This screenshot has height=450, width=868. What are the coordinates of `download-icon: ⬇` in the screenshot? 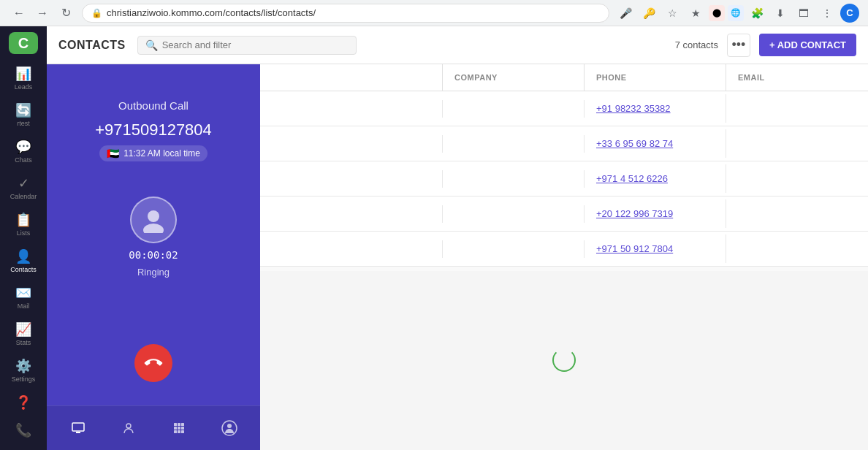 It's located at (780, 13).